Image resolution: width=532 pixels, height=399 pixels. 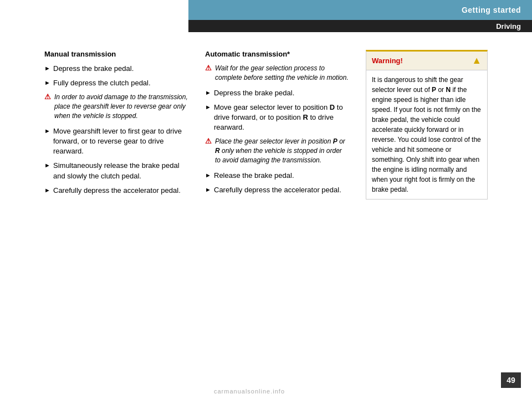 What do you see at coordinates (427, 61) in the screenshot?
I see `warning-header: Warning! ▲` at bounding box center [427, 61].